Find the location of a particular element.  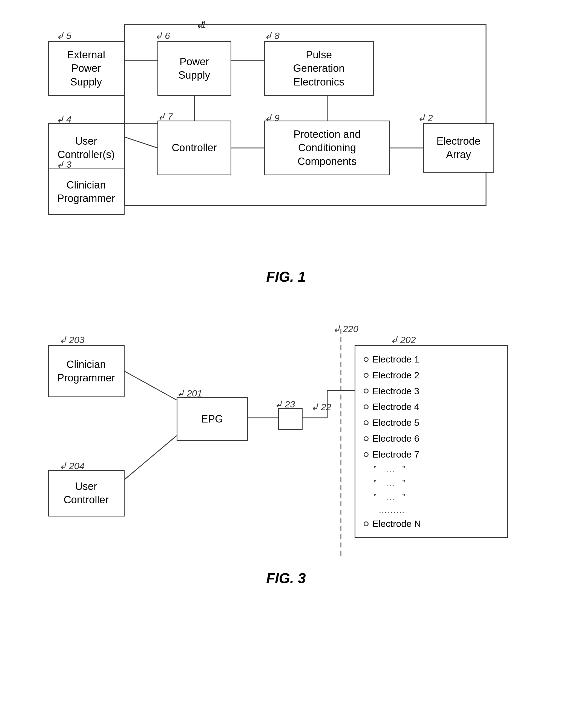

electrode-3: Electrode 3 is located at coordinates (431, 391).